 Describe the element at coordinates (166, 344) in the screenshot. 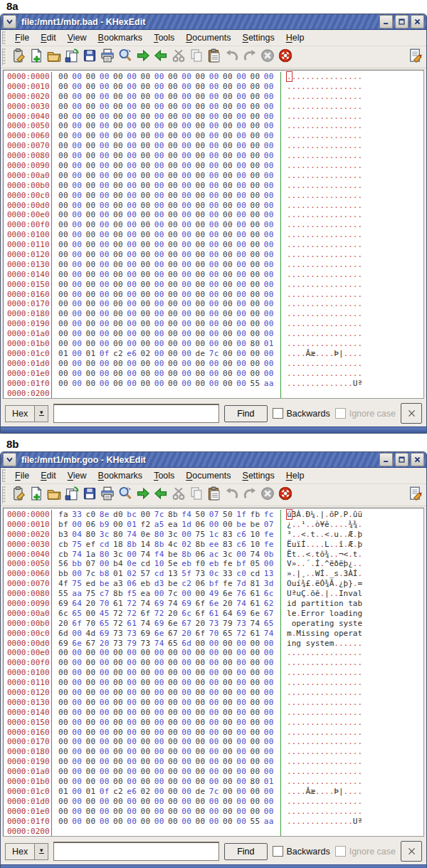

I see `hex-cells: 00000000000000000000000000008001` at that location.